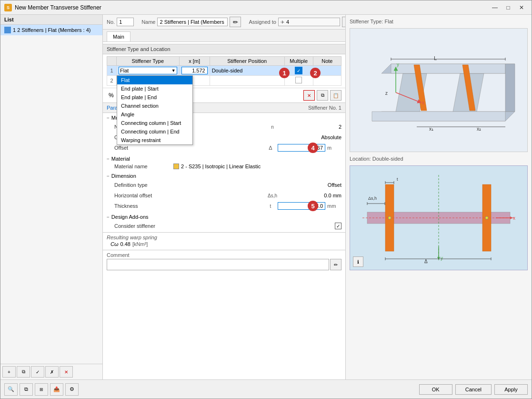 This screenshot has height=399, width=532. What do you see at coordinates (495, 8) in the screenshot?
I see `minimize-button: —` at bounding box center [495, 8].